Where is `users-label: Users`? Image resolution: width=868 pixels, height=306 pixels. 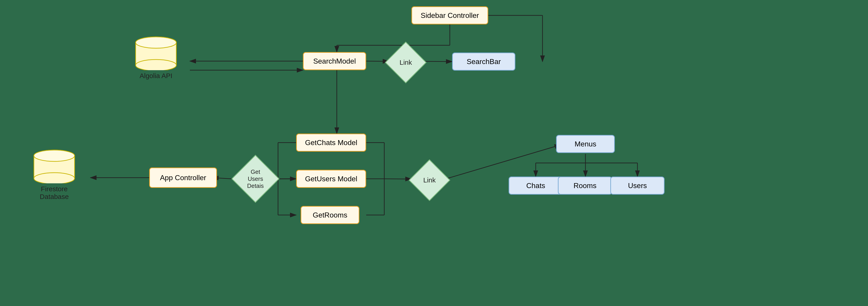
users-label: Users is located at coordinates (638, 186).